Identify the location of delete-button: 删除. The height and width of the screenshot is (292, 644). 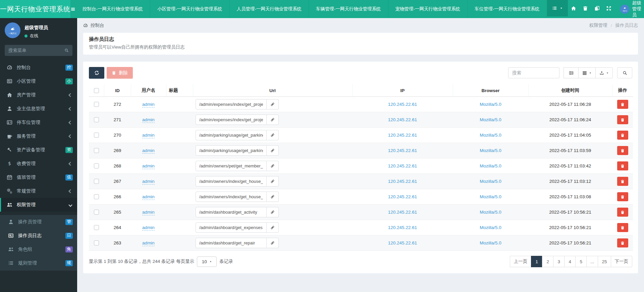
(120, 73).